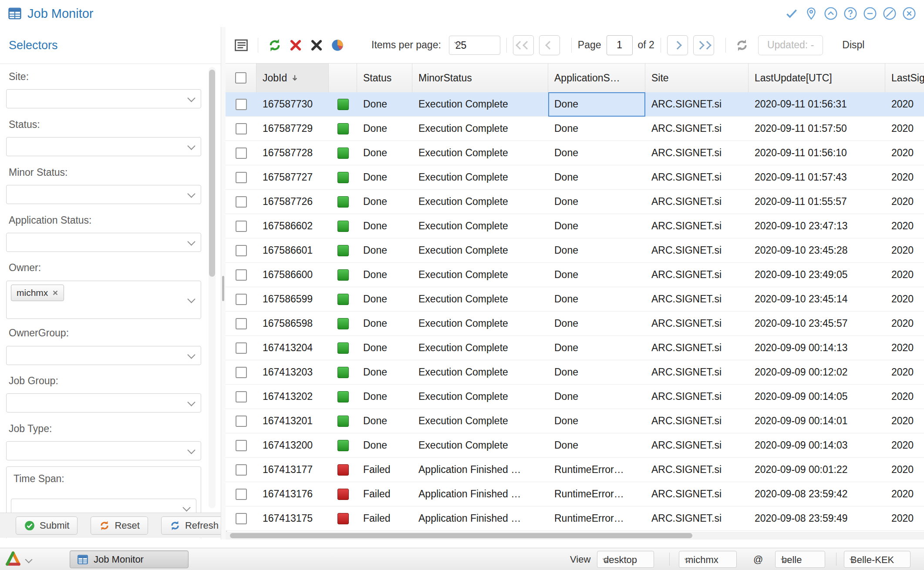 The image size is (924, 570). What do you see at coordinates (293, 104) in the screenshot?
I see `jobid-cell: 167587730` at bounding box center [293, 104].